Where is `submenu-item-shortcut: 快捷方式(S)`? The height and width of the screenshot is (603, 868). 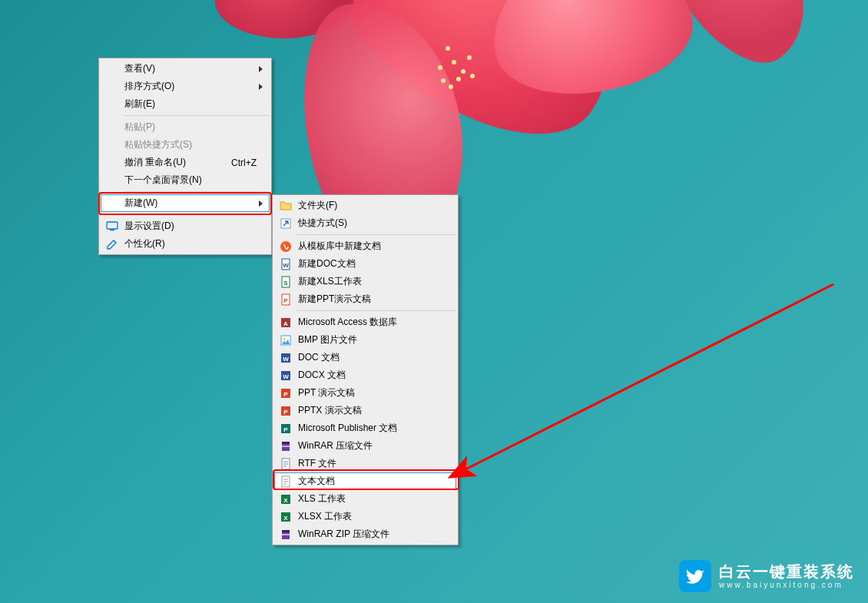
submenu-item-shortcut: 快捷方式(S) is located at coordinates (366, 223).